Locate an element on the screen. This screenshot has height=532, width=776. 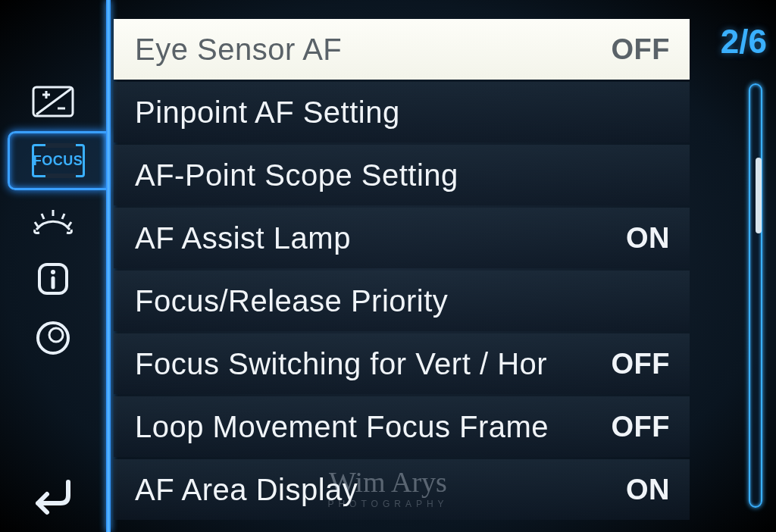
menu-item-af-area-display: AF Area Display ON is located at coordinates (402, 490).